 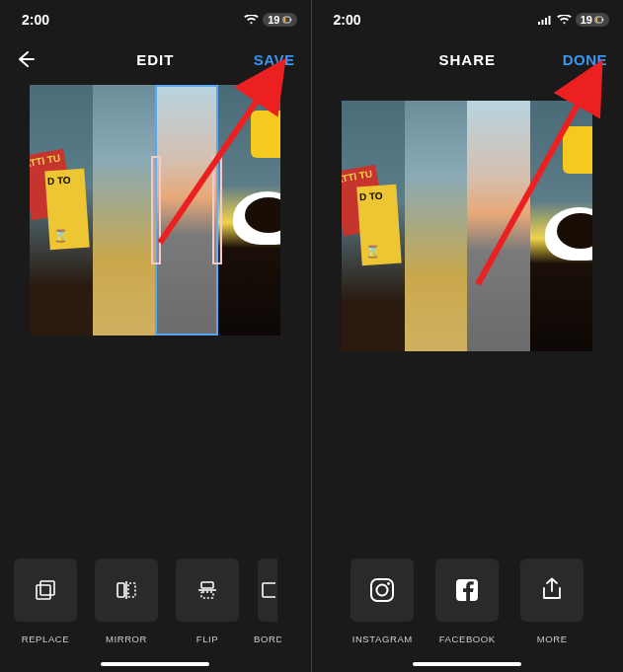 I want to click on done-button: DONE, so click(x=584, y=59).